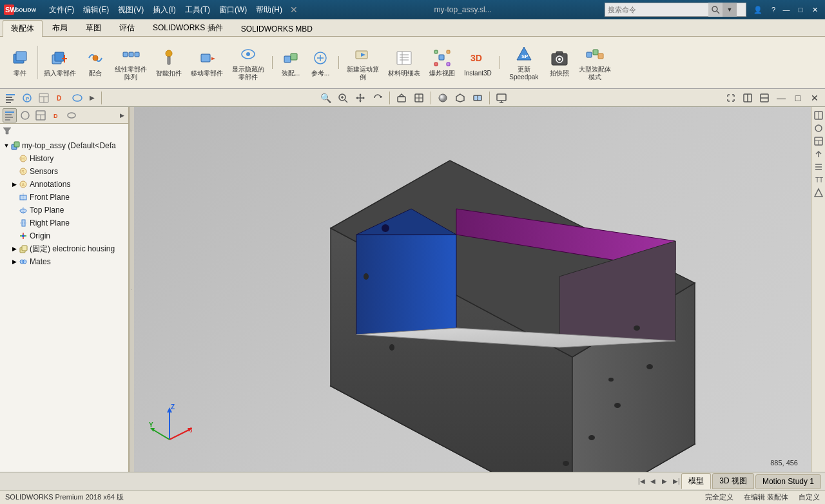  I want to click on tab-3dview: 3D 视图, so click(733, 481).